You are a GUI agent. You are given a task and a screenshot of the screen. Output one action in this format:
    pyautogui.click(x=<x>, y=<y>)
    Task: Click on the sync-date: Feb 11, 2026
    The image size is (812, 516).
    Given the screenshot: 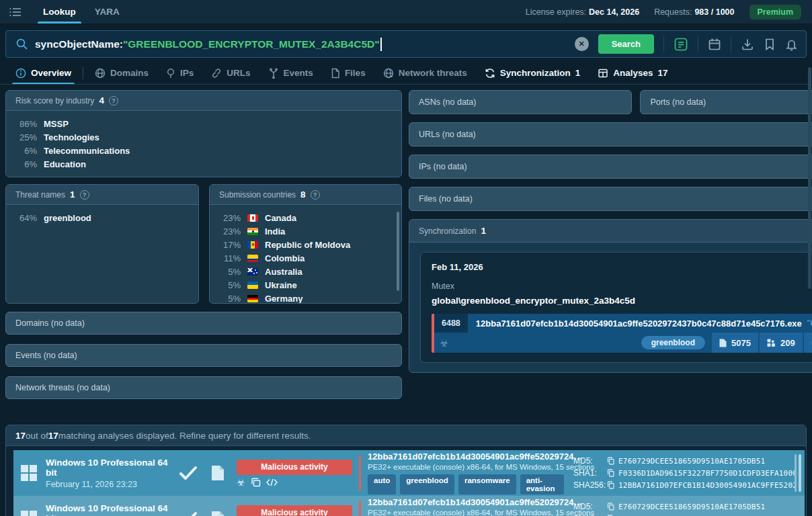 What is the action you would take?
    pyautogui.click(x=622, y=267)
    